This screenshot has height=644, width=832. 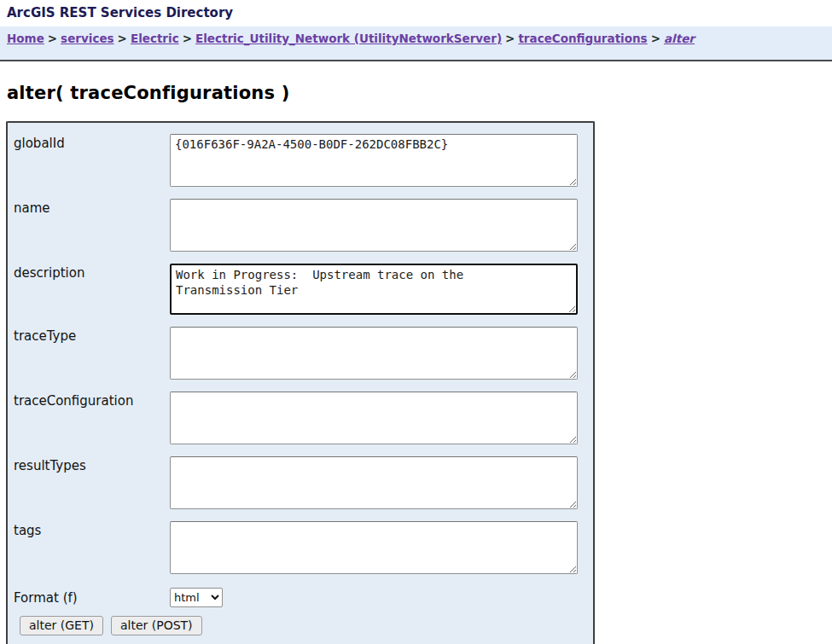 I want to click on resulttypes-textarea, so click(x=374, y=483).